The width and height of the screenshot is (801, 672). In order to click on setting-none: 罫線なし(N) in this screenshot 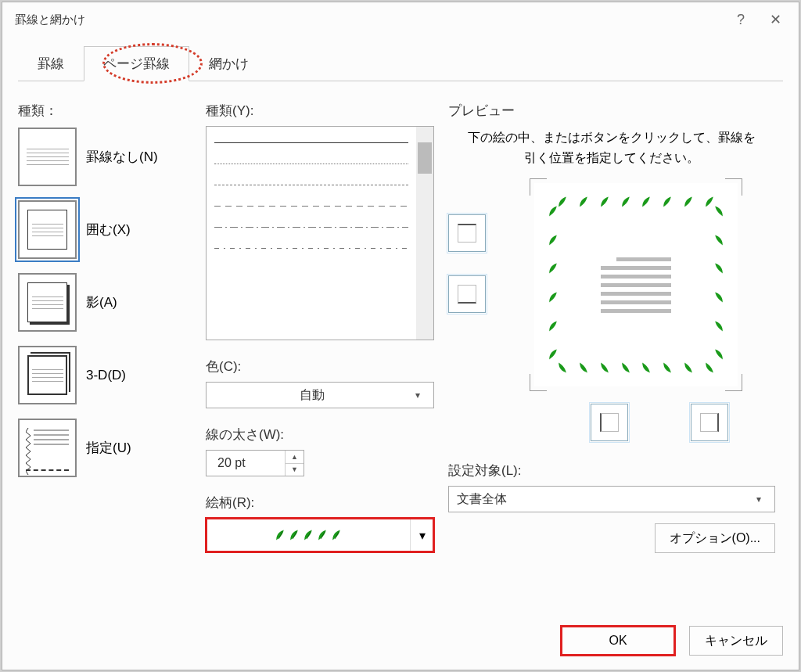, I will do `click(105, 156)`.